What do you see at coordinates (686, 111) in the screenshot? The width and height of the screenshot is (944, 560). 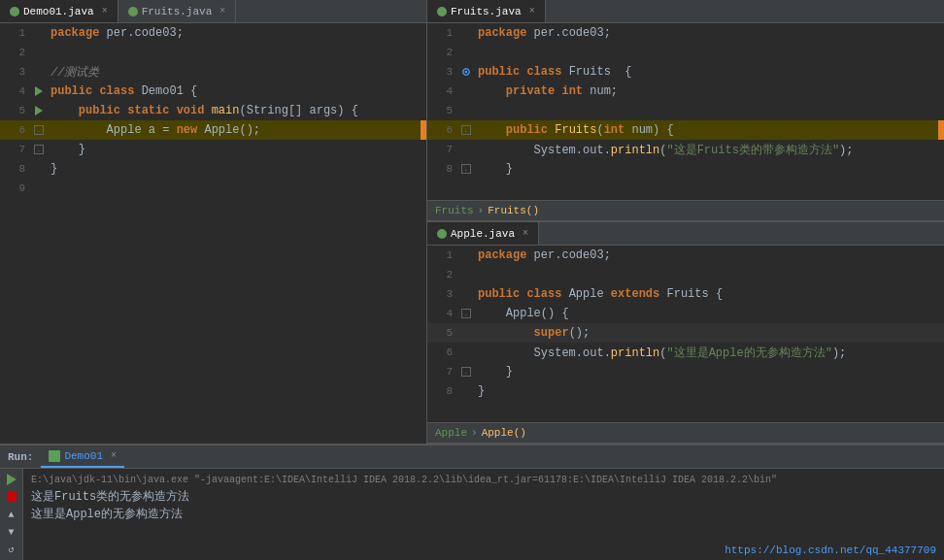 I see `rt-line-5: 5` at bounding box center [686, 111].